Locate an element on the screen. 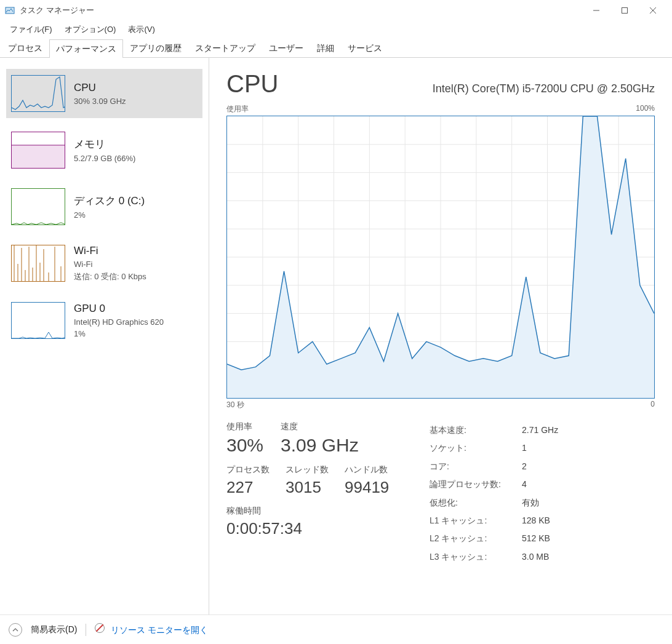 Image resolution: width=672 pixels, height=644 pixels. fewer-details-toggle is located at coordinates (15, 630).